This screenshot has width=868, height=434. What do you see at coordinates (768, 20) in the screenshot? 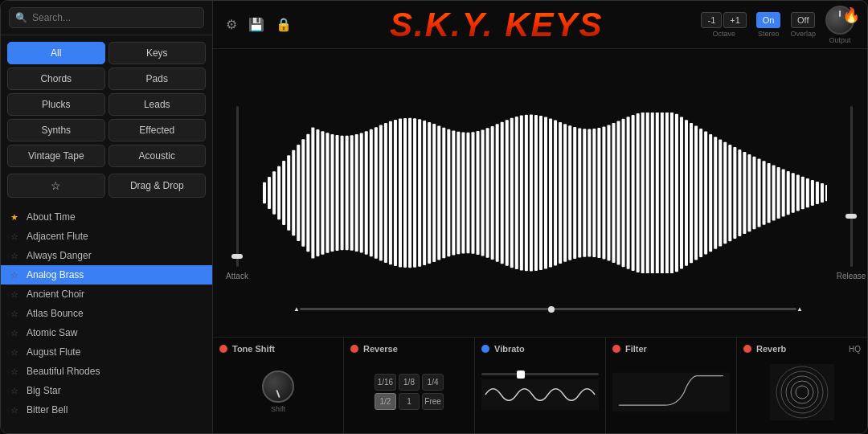
I see `stereo-on-button: On` at bounding box center [768, 20].